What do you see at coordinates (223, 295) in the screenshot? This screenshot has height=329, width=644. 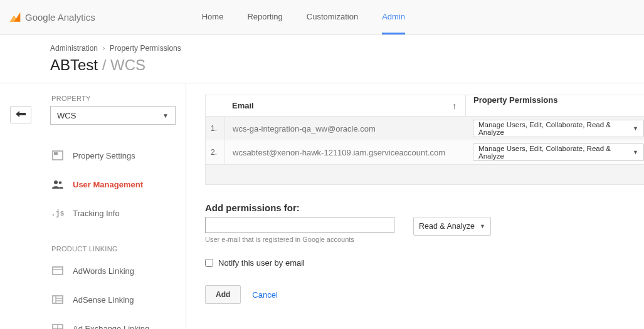 I see `add-button: Add` at bounding box center [223, 295].